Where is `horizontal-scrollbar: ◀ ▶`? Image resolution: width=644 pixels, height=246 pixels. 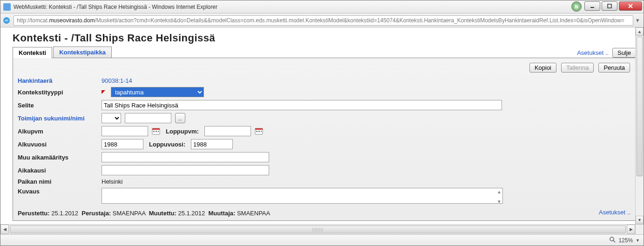 horizontal-scrollbar: ◀ ▶ is located at coordinates (318, 229).